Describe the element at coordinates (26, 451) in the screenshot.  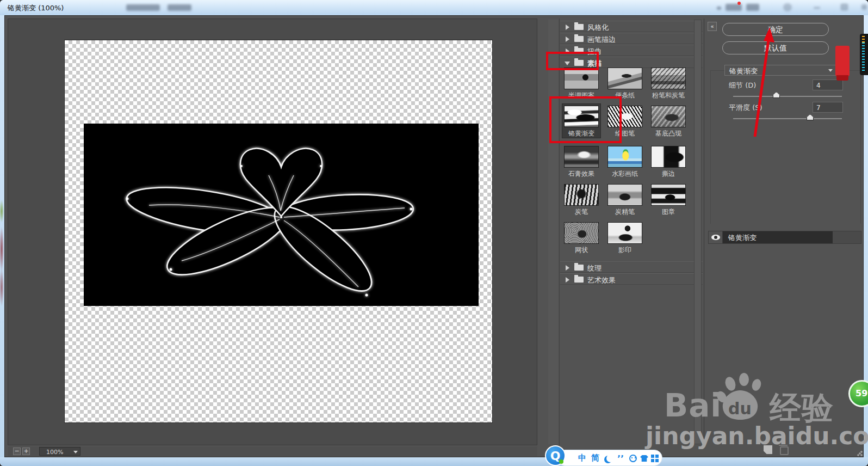
I see `zoom-in-button: +` at that location.